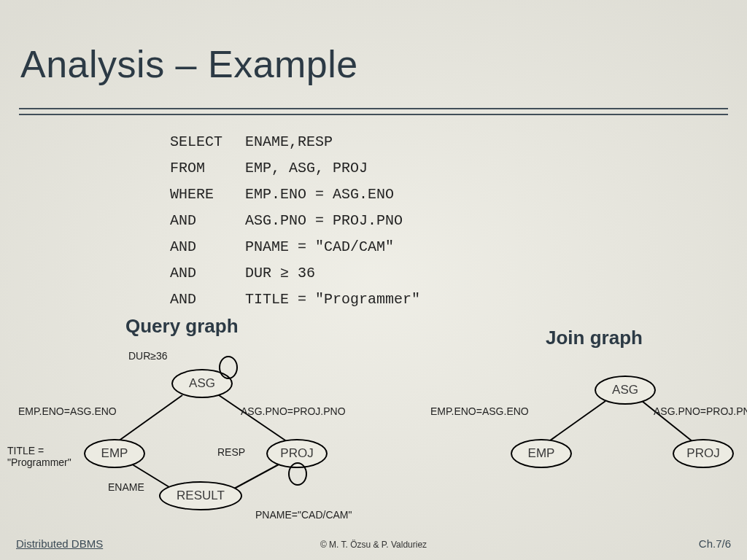  What do you see at coordinates (374, 112) in the screenshot?
I see `title-rule` at bounding box center [374, 112].